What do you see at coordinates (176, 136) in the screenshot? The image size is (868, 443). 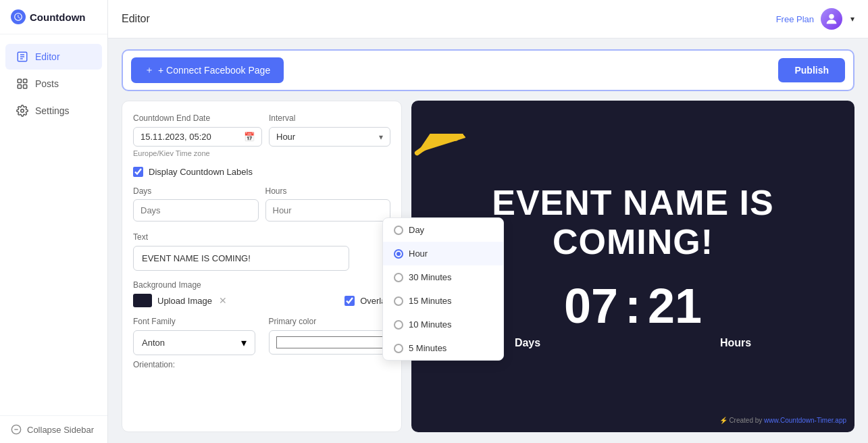 I see `date-value: 15.11.2023, 05:20` at bounding box center [176, 136].